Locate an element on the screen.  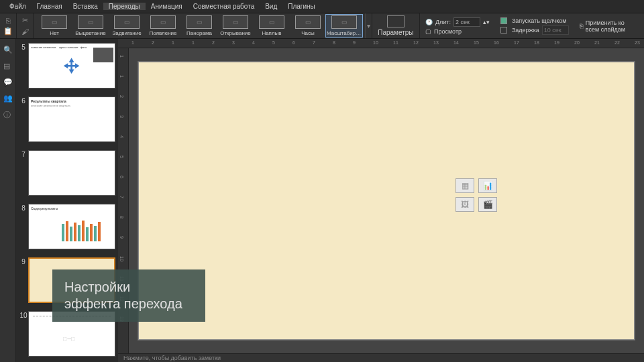
menu-item-0: Файл is located at coordinates (17, 7).